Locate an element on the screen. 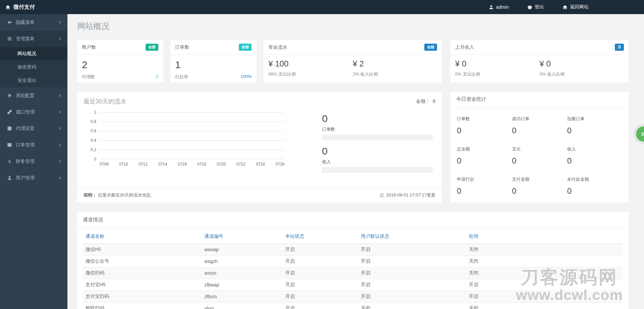 The image size is (644, 309). topbar-right: admin 登出 返回网站 is located at coordinates (539, 7).